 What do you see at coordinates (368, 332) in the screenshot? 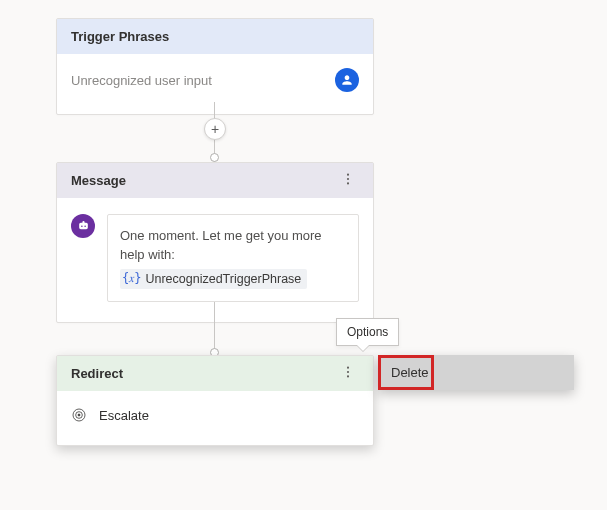
I see `options-tooltip: Options` at bounding box center [368, 332].